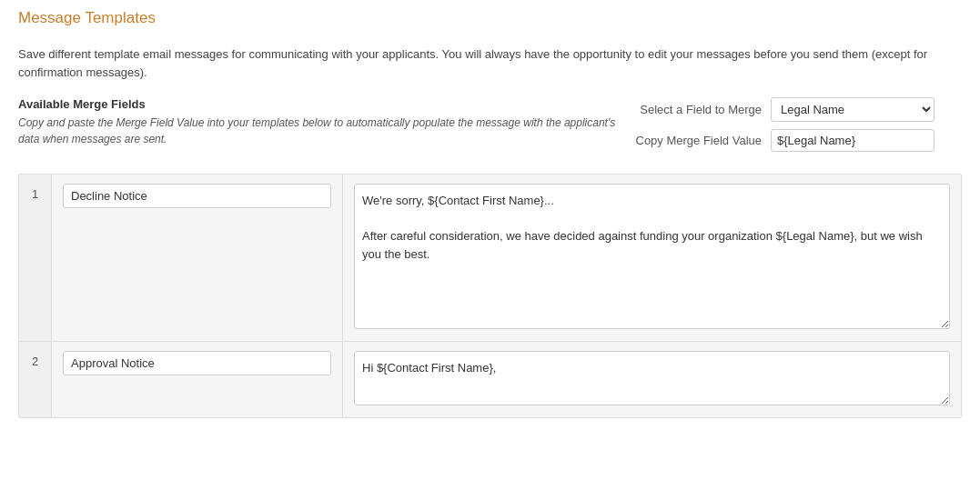 The image size is (980, 480). What do you see at coordinates (317, 131) in the screenshot?
I see `merge-fields-note: Copy and paste the Merge Field Value int…` at bounding box center [317, 131].